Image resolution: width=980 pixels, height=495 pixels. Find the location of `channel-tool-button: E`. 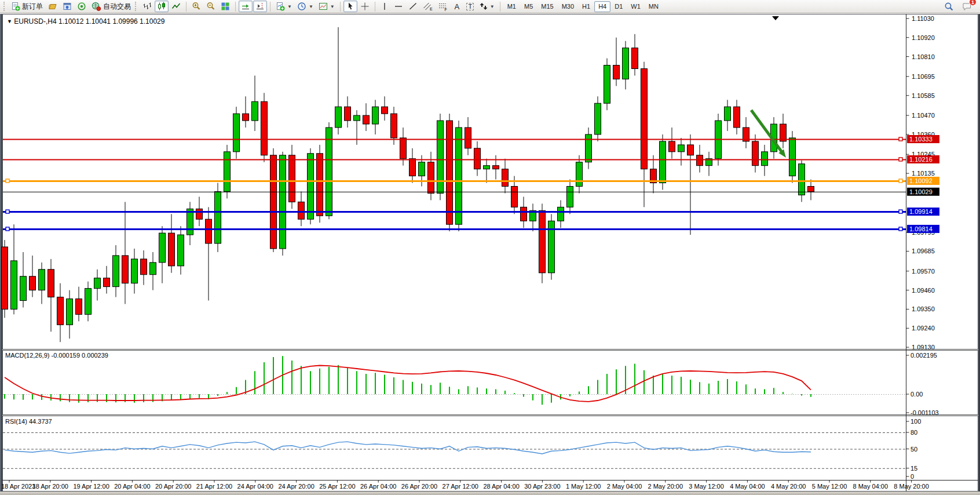

channel-tool-button: E is located at coordinates (427, 6).